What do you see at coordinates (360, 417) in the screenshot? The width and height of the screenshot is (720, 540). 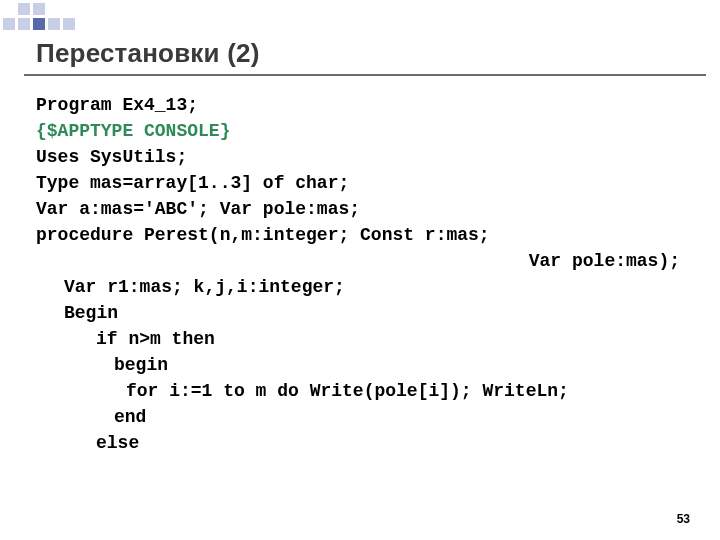 I see `code-line: end` at bounding box center [360, 417].